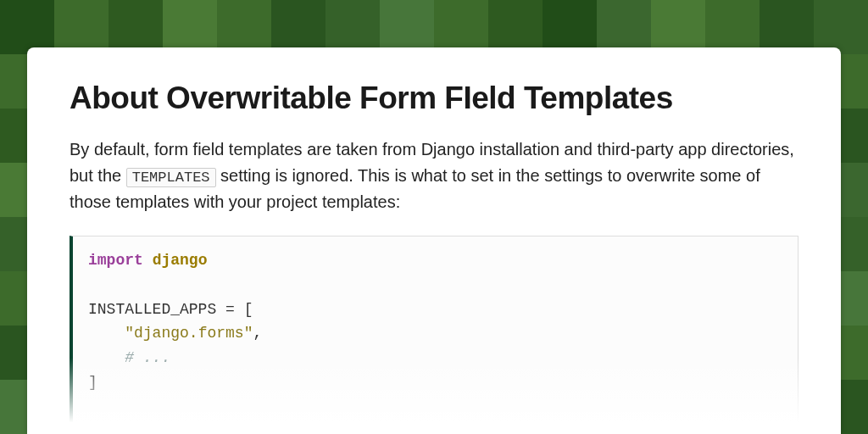 Image resolution: width=868 pixels, height=434 pixels. Describe the element at coordinates (188, 333) in the screenshot. I see `code-string-django-forms: "django.forms"` at that location.